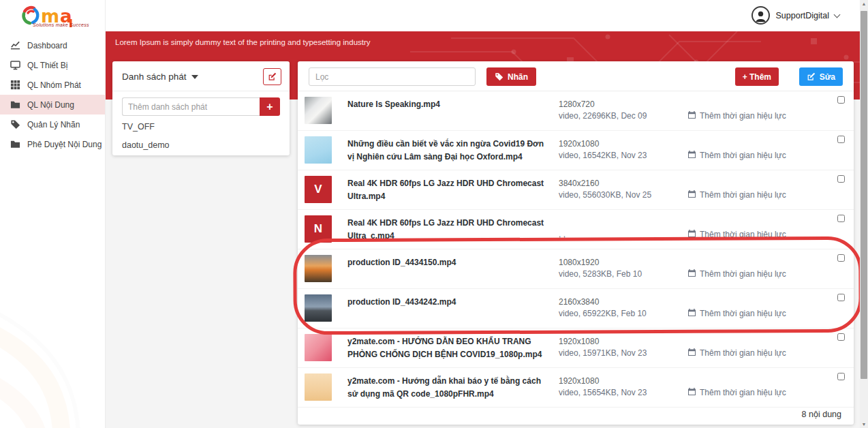 The height and width of the screenshot is (428, 868). I want to click on add-content-button: + Thêm, so click(757, 76).